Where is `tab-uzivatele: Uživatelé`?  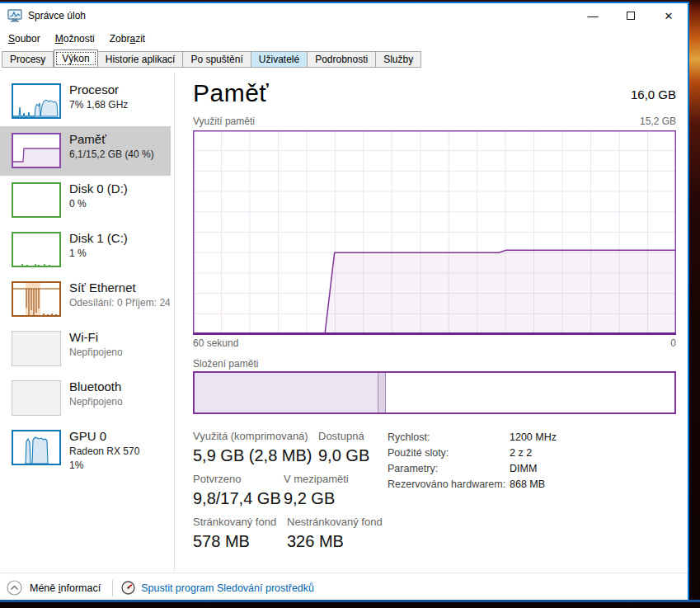
tab-uzivatele: Uživatelé is located at coordinates (280, 59).